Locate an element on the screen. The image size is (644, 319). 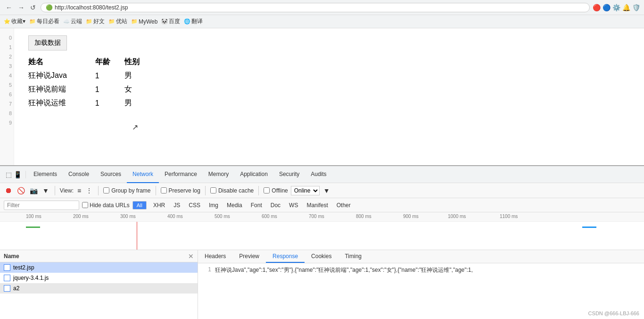
all-filter-button: All is located at coordinates (140, 205).